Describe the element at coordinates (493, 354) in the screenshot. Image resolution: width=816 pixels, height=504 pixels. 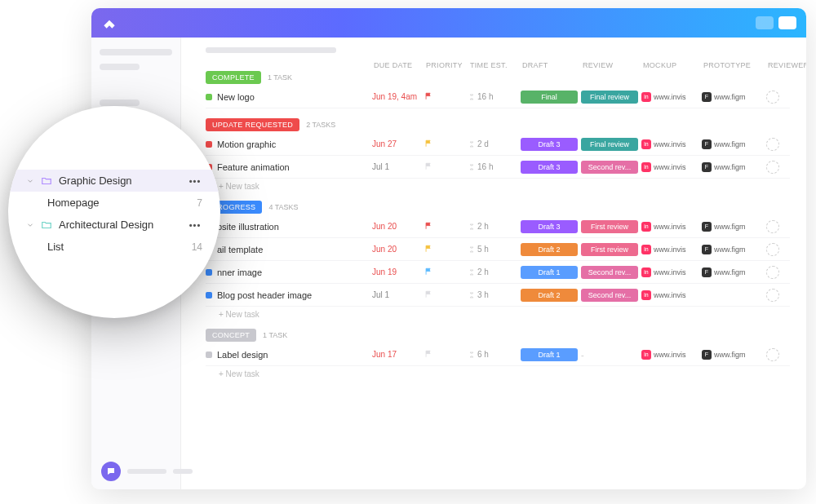
I see `time-estimate: 6 h` at that location.